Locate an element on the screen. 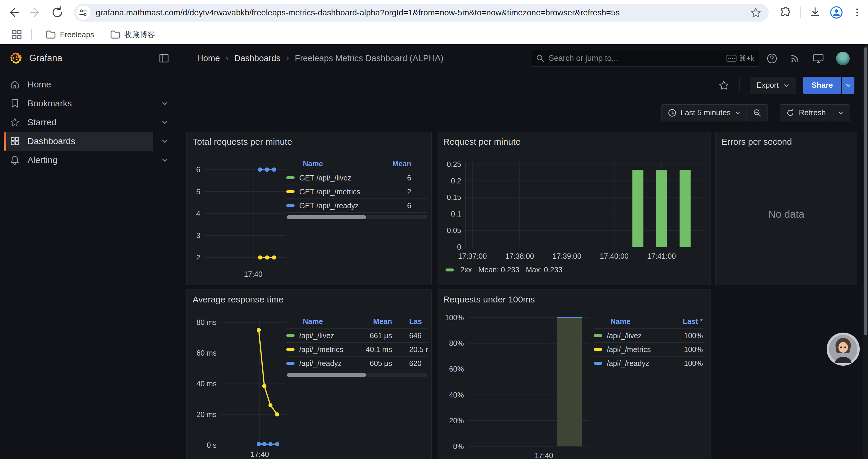  share-split-button: Share is located at coordinates (829, 86).